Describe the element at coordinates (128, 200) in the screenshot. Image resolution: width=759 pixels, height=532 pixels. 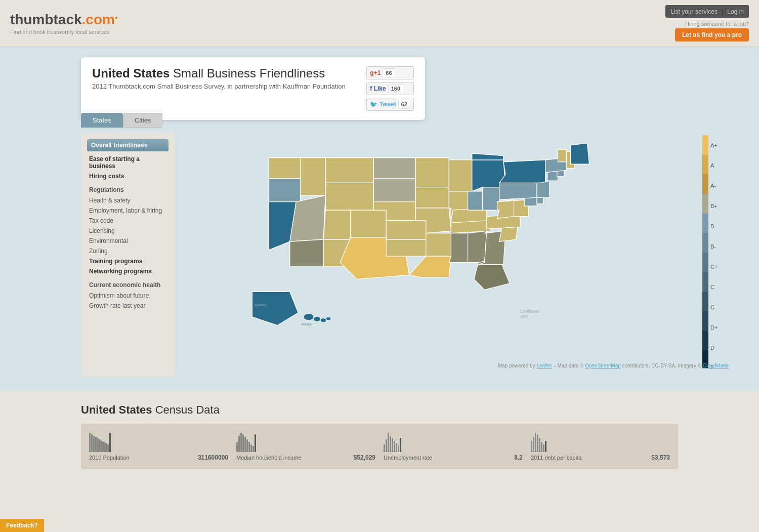
I see `sidebar-item-health: Health & safety` at that location.